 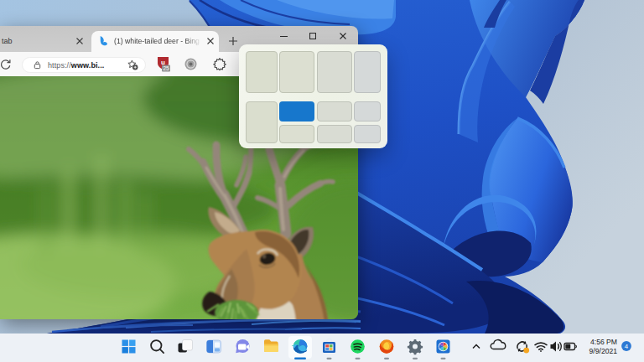 I want to click on svg-text: 4:56 PM, so click(x=604, y=342).